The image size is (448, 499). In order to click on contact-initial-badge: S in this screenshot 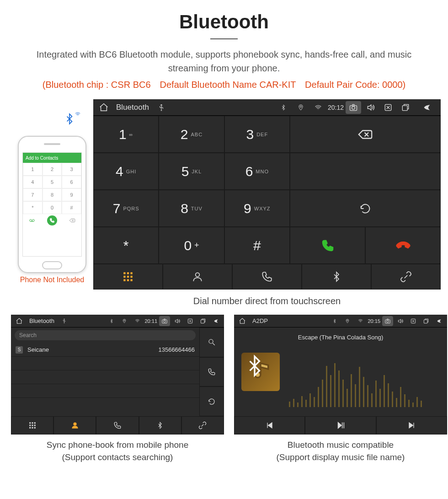, I will do `click(19, 350)`.